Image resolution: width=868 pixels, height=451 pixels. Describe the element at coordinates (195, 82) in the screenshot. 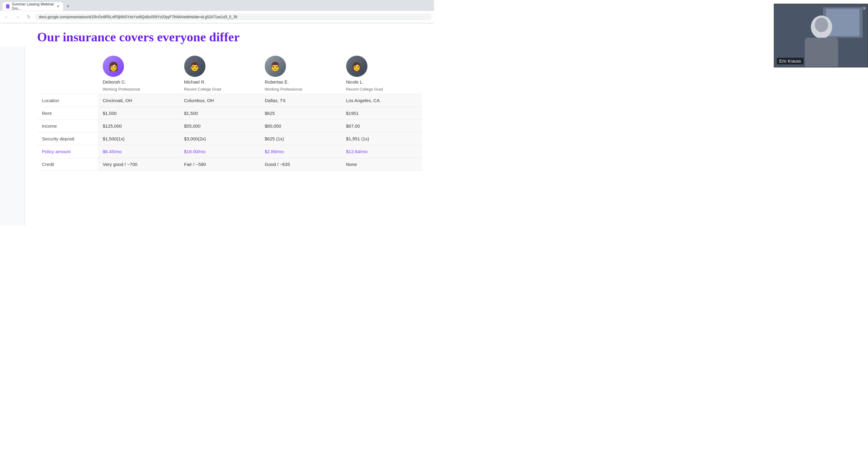

I see `person-name-michael: Michael R.` at that location.